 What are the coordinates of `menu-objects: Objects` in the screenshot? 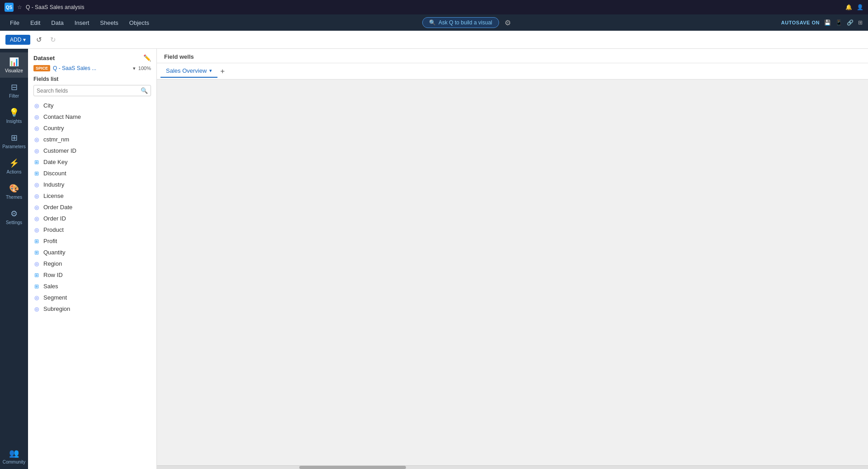 It's located at (139, 23).